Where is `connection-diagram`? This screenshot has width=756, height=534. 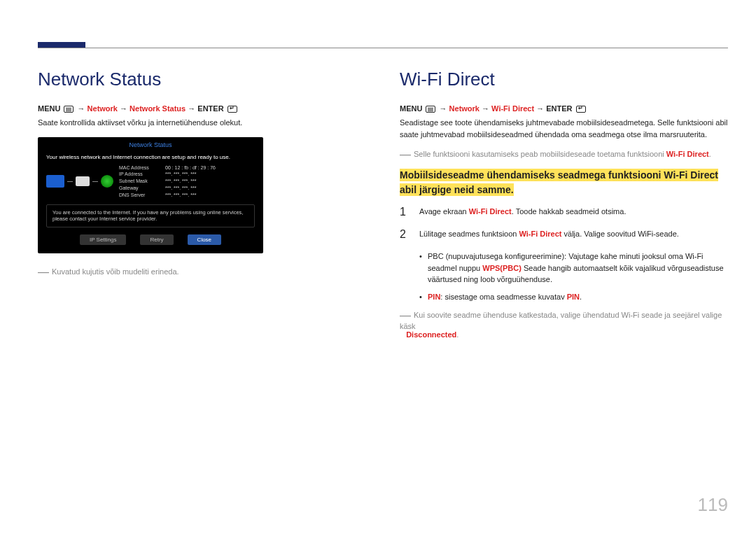 connection-diagram is located at coordinates (80, 181).